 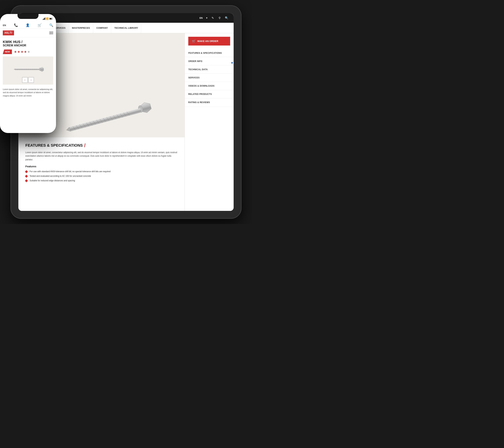 What do you see at coordinates (232, 63) in the screenshot?
I see `status-dot` at bounding box center [232, 63].